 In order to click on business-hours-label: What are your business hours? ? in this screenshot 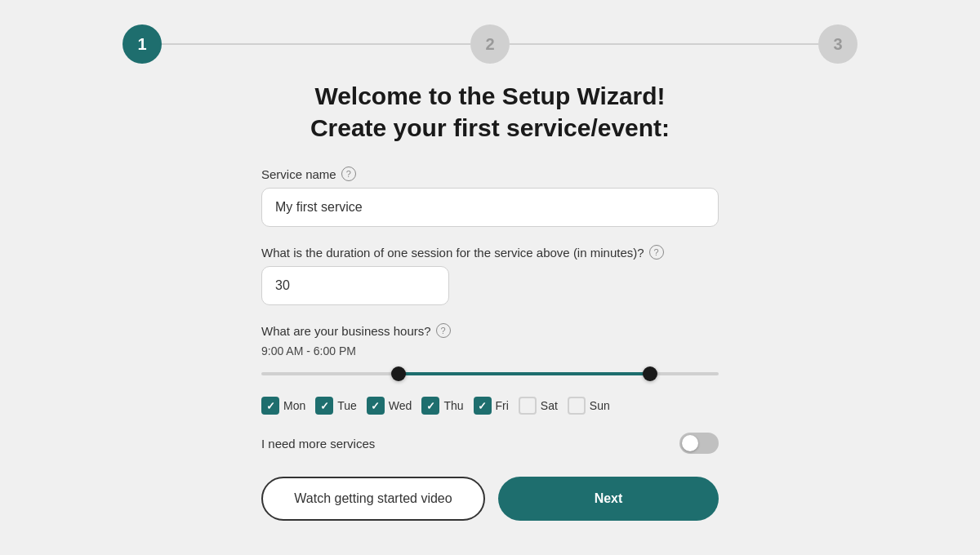, I will do `click(490, 331)`.